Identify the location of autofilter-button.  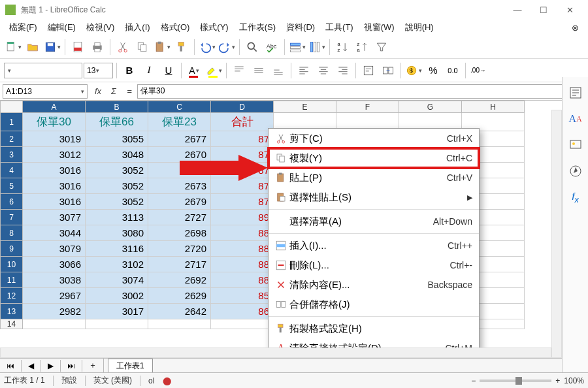
(382, 47).